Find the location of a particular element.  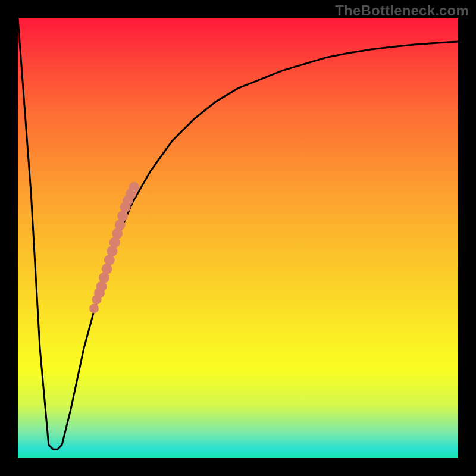

curve-marker is located at coordinates (134, 187).